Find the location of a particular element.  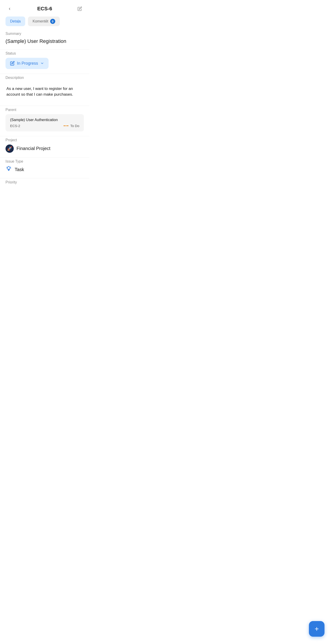

parent-section: Parent (Sample) User Authentication ECS-… is located at coordinates (45, 120).